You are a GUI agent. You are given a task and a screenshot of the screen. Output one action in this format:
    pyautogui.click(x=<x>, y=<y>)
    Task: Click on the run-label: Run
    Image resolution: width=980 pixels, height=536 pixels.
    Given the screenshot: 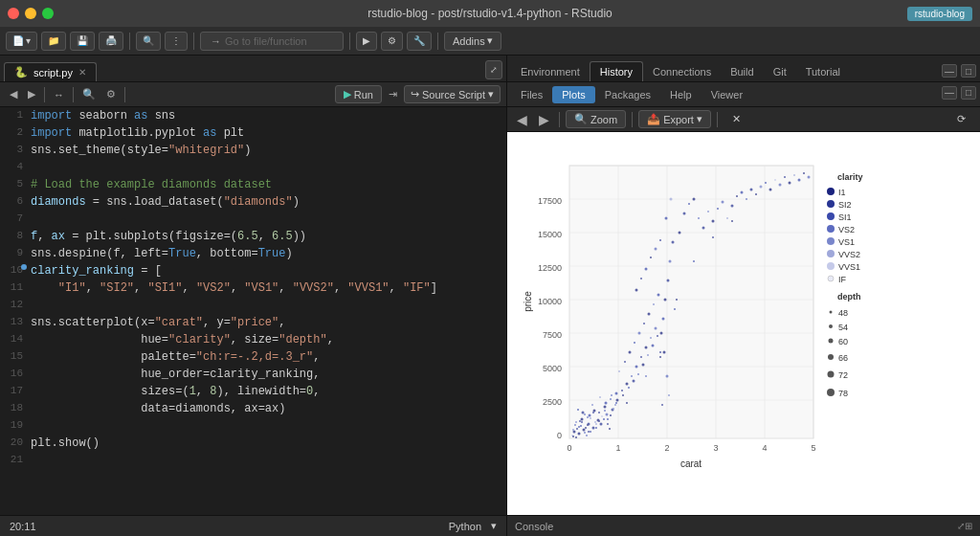 What is the action you would take?
    pyautogui.click(x=364, y=95)
    